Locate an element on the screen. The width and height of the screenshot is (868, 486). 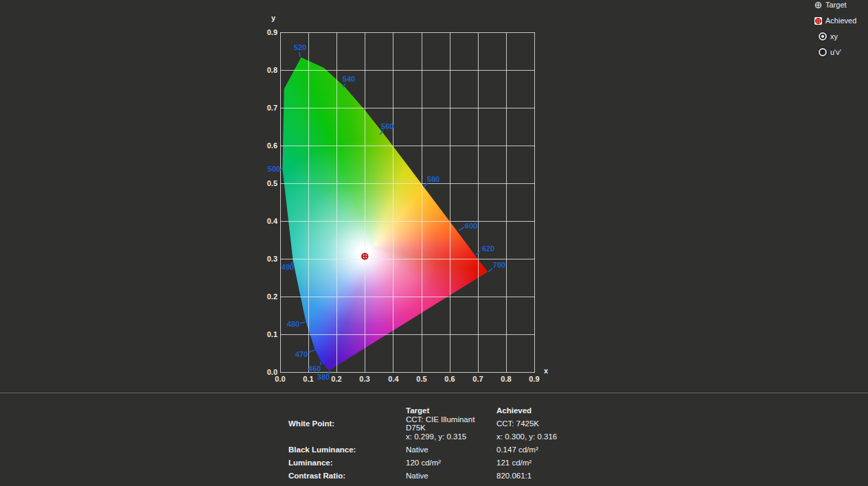
row-label-black-luminance: Black Luminance: is located at coordinates (347, 450).